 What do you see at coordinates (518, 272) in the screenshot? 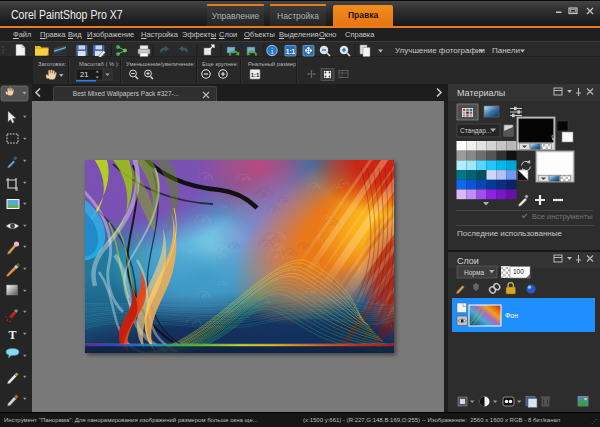
I see `svg-text: 100` at bounding box center [518, 272].